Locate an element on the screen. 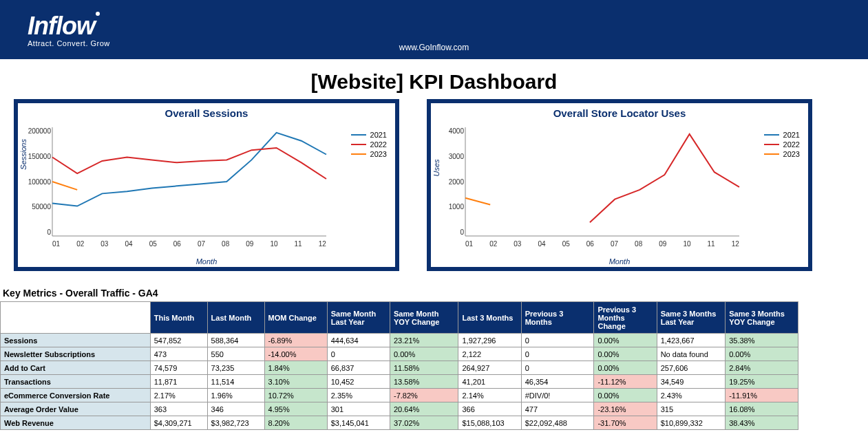 The image size is (868, 441). column-header: Last Month is located at coordinates (235, 318).